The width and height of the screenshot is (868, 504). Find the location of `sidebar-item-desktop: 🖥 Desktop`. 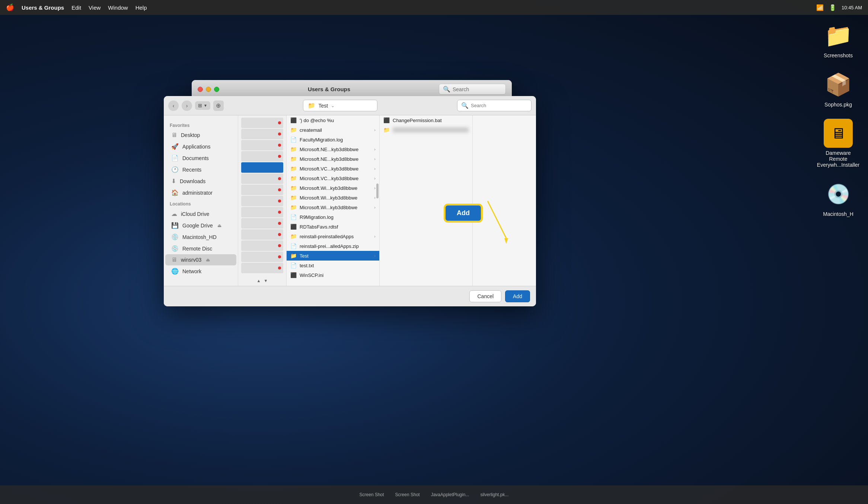

sidebar-item-desktop: 🖥 Desktop is located at coordinates (201, 135).